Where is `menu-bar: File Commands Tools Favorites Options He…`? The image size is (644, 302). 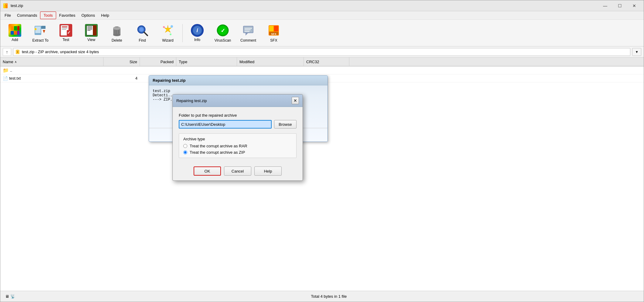 menu-bar: File Commands Tools Favorites Options He… is located at coordinates (322, 15).